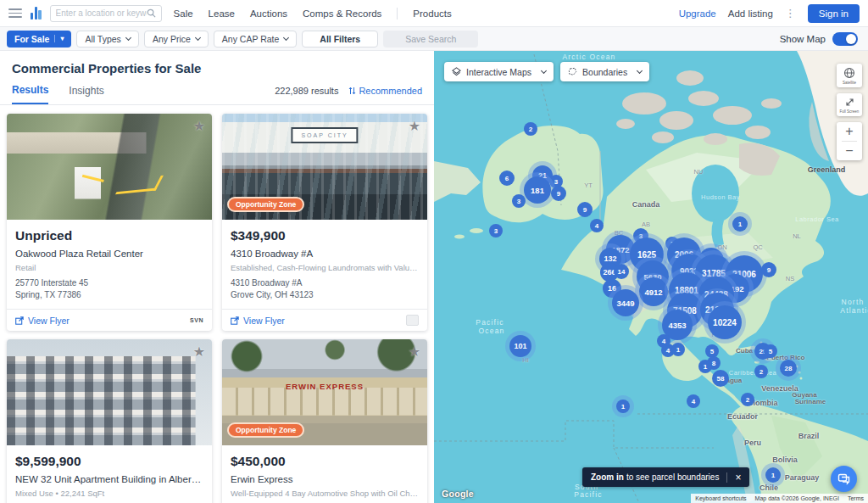 This screenshot has height=503, width=868. What do you see at coordinates (109, 295) in the screenshot?
I see `address-line-2: Spring, TX 77386` at bounding box center [109, 295].